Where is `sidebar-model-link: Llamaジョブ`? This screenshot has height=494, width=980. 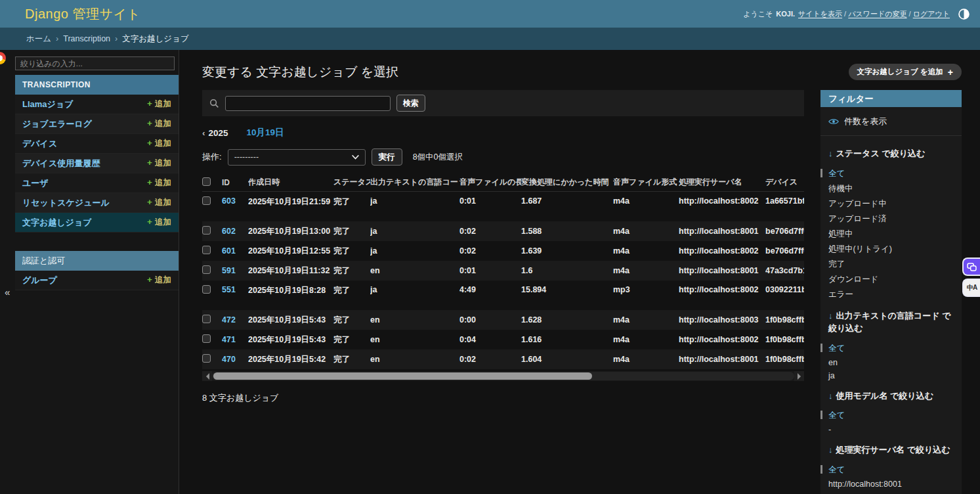 sidebar-model-link: Llamaジョブ is located at coordinates (48, 104).